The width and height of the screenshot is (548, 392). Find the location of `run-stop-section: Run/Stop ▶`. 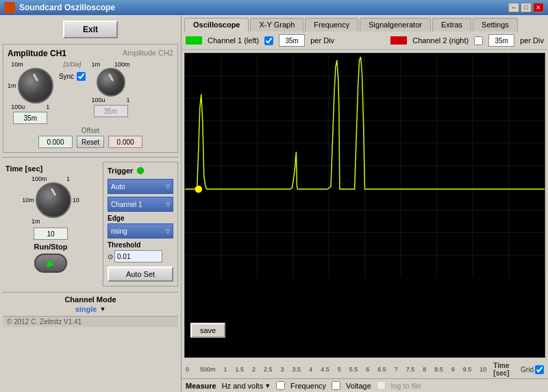

run-stop-section: Run/Stop ▶ is located at coordinates (51, 258).